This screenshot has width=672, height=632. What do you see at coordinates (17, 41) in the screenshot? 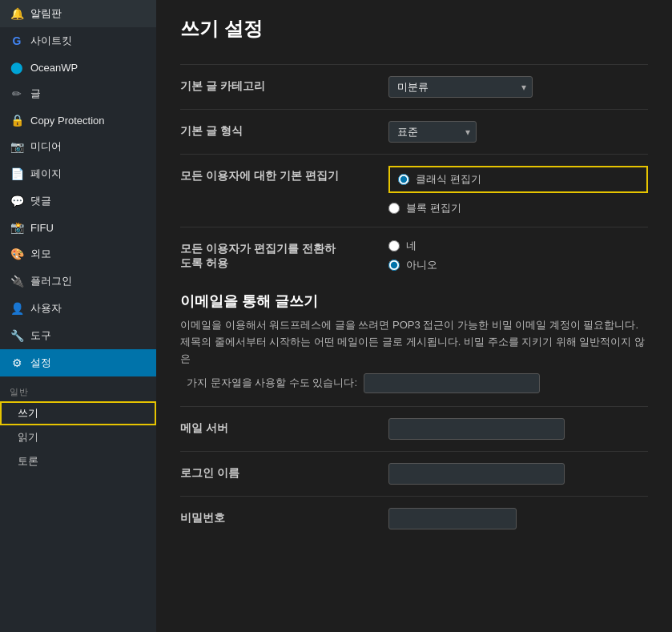
I see `g-icon: G` at bounding box center [17, 41].